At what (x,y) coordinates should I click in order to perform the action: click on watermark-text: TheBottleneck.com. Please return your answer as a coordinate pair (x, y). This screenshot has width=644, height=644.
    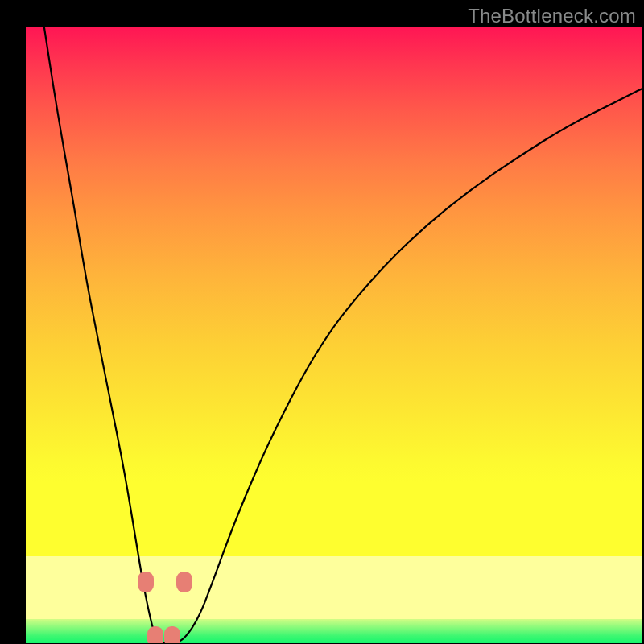
    Looking at the image, I should click on (552, 16).